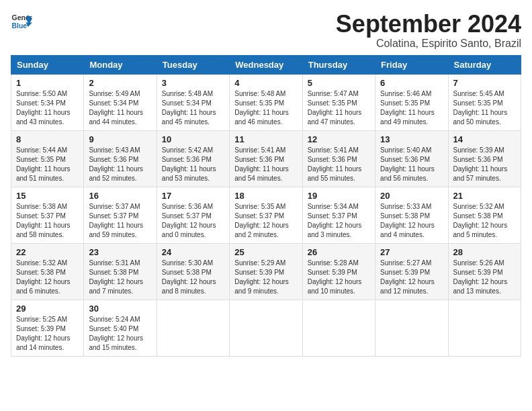  Describe the element at coordinates (120, 64) in the screenshot. I see `weekday-header-monday: Monday` at that location.